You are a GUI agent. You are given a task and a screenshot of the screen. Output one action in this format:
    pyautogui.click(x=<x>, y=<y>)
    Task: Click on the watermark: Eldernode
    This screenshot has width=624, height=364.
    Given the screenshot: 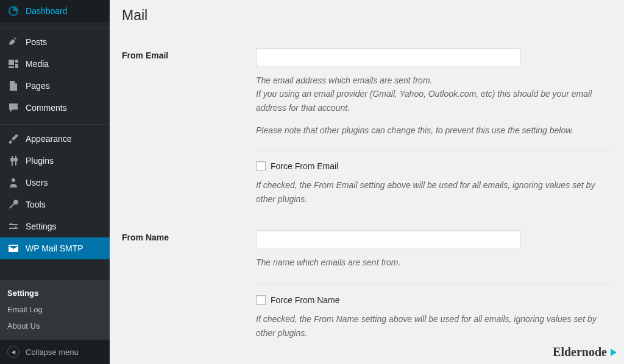 What is the action you would take?
    pyautogui.click(x=585, y=352)
    